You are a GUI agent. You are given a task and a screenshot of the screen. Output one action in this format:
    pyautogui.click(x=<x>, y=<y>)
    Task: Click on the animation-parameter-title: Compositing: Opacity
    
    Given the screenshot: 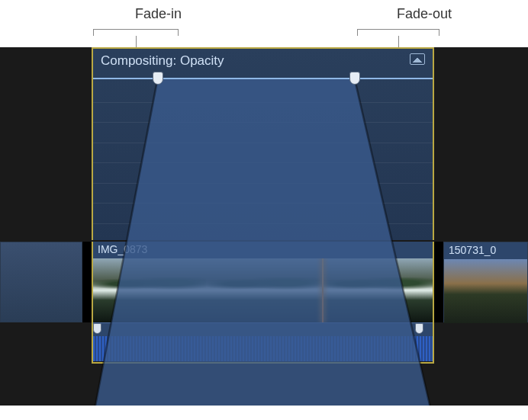 What is the action you would take?
    pyautogui.click(x=163, y=61)
    